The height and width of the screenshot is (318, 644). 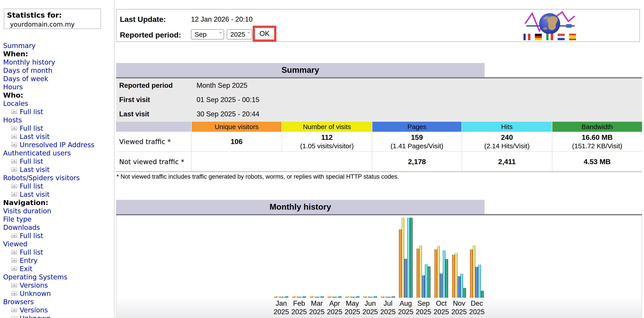 I want to click on bar-pages-jun, so click(x=370, y=297).